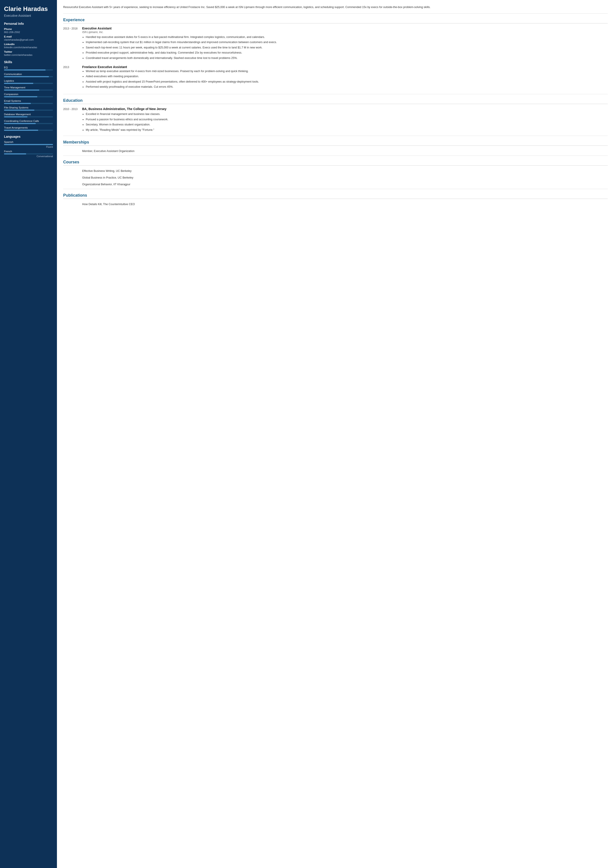 The image size is (614, 868). Describe the element at coordinates (29, 88) in the screenshot. I see `skill-item: Time Management` at that location.